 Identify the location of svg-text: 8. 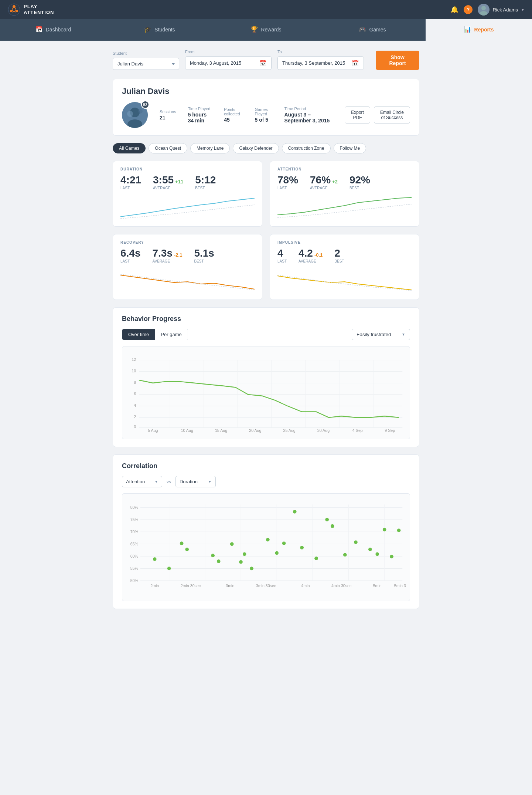
(135, 382).